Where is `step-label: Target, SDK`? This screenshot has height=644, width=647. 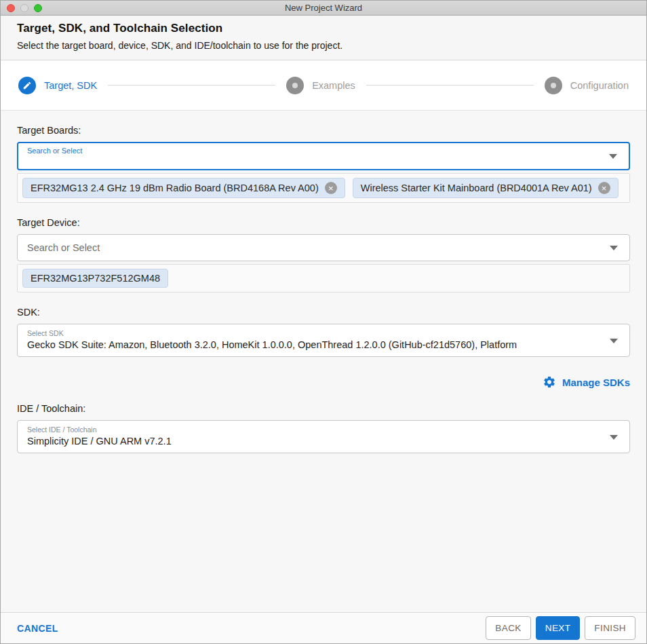 step-label: Target, SDK is located at coordinates (71, 86).